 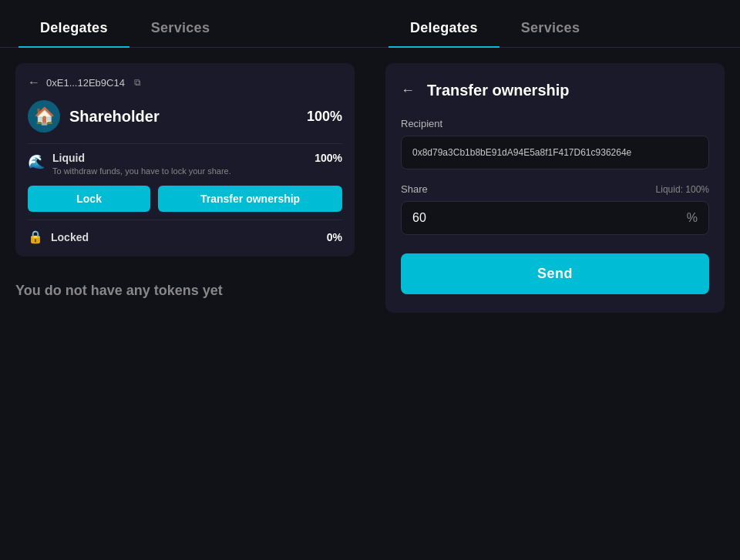 What do you see at coordinates (180, 158) in the screenshot?
I see `liquid-label: Liquid` at bounding box center [180, 158].